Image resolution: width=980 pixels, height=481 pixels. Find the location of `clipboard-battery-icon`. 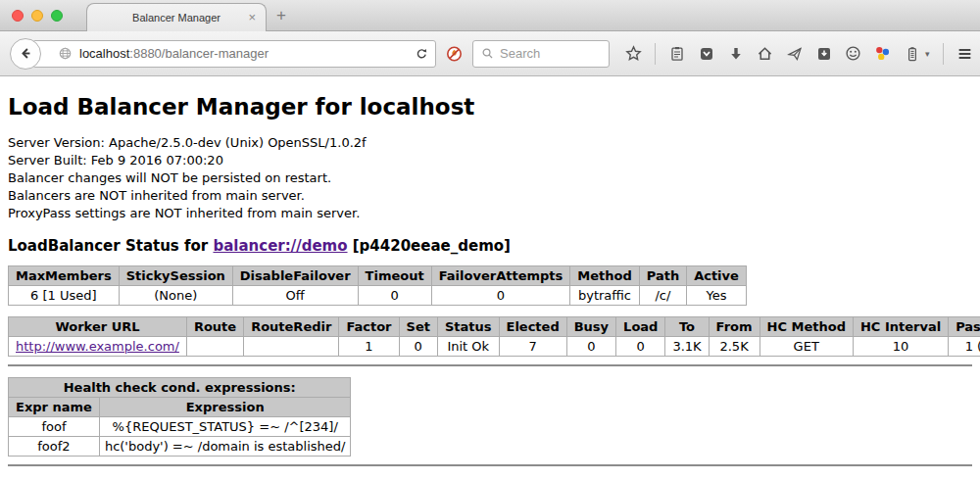

clipboard-battery-icon is located at coordinates (911, 53).